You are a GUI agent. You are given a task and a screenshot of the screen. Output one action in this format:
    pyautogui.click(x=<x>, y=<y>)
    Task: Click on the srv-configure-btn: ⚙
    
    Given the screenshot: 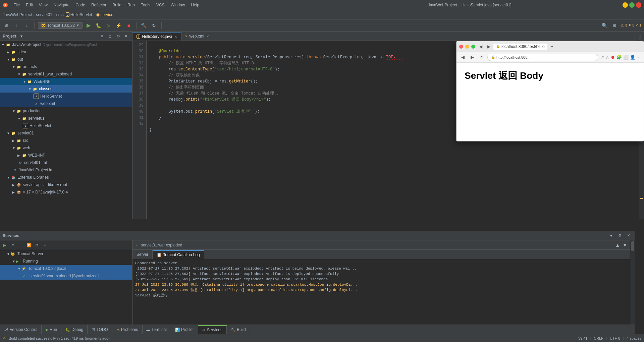 What is the action you would take?
    pyautogui.click(x=37, y=245)
    